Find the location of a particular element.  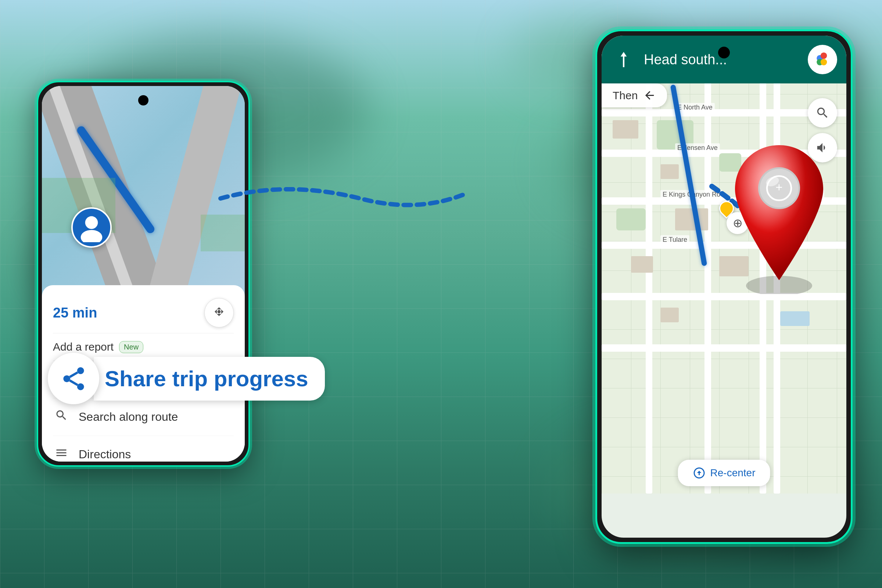

recenter-button-right: Re-center is located at coordinates (724, 473).